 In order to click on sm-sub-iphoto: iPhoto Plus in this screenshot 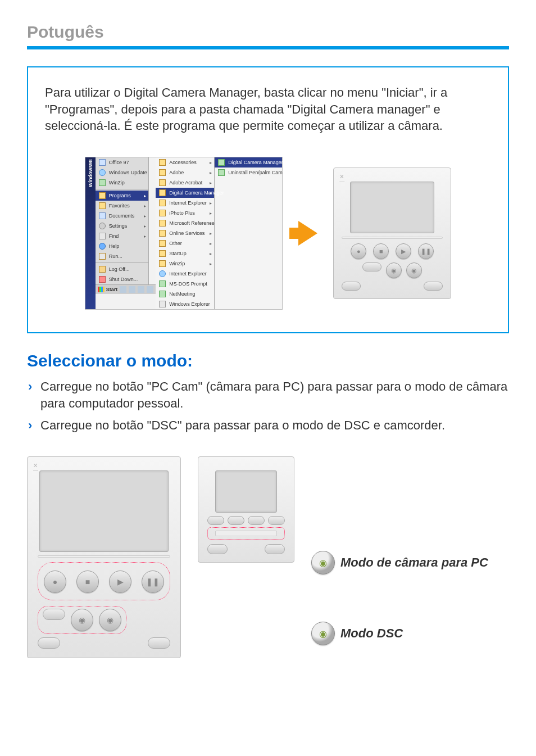, I will do `click(185, 213)`.